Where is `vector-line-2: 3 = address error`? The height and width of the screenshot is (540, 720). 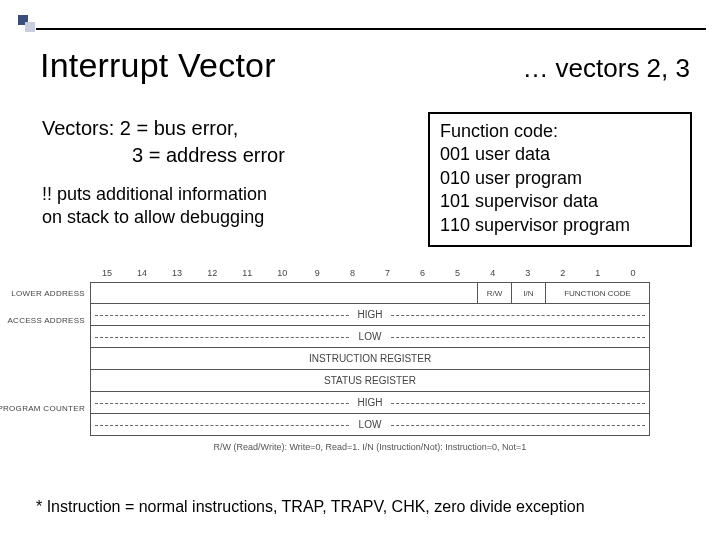
vector-line-2: 3 = address error is located at coordinates (222, 156).